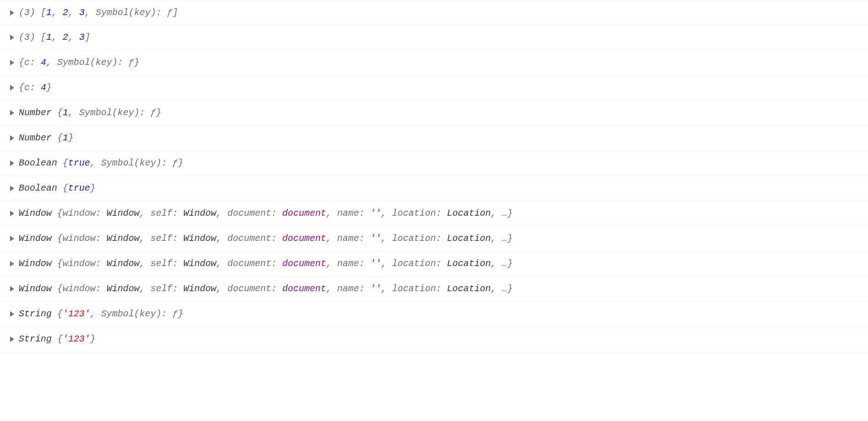 The height and width of the screenshot is (421, 868). I want to click on token: window:, so click(85, 263).